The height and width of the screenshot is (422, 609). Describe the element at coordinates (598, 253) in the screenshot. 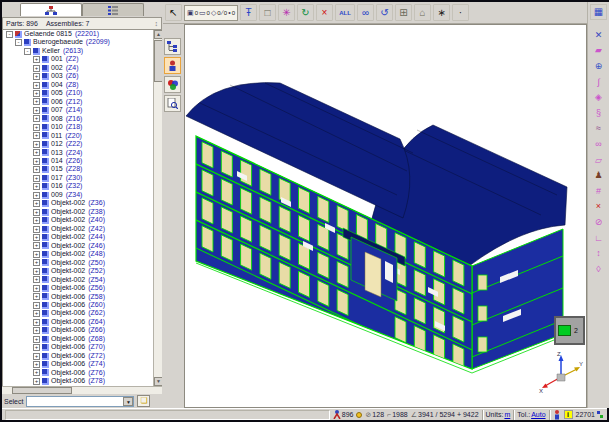

I see `height-dim-tool: ↕` at that location.